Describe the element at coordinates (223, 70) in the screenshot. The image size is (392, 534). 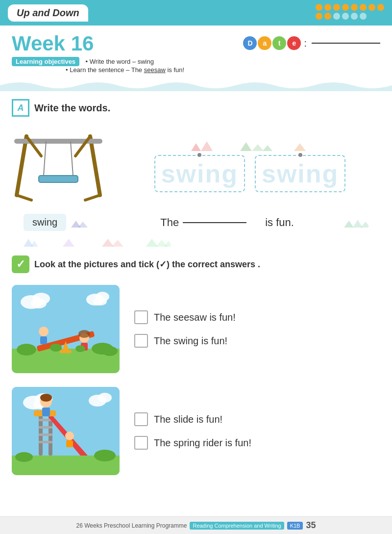
I see `objective-2: • Learn the sentence – The seesaw is fun…` at that location.